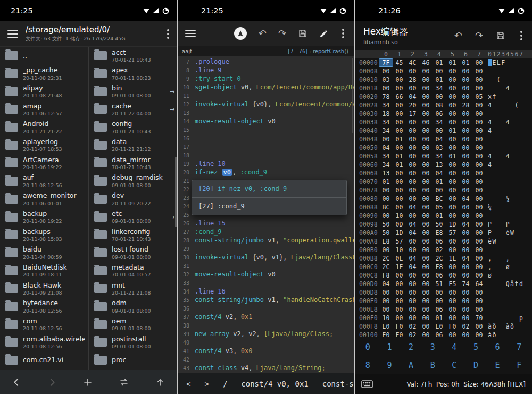 The height and width of the screenshot is (394, 532). What do you see at coordinates (444, 131) in the screenshot?
I see `hex-row: 0004034000000000100004` at bounding box center [444, 131].